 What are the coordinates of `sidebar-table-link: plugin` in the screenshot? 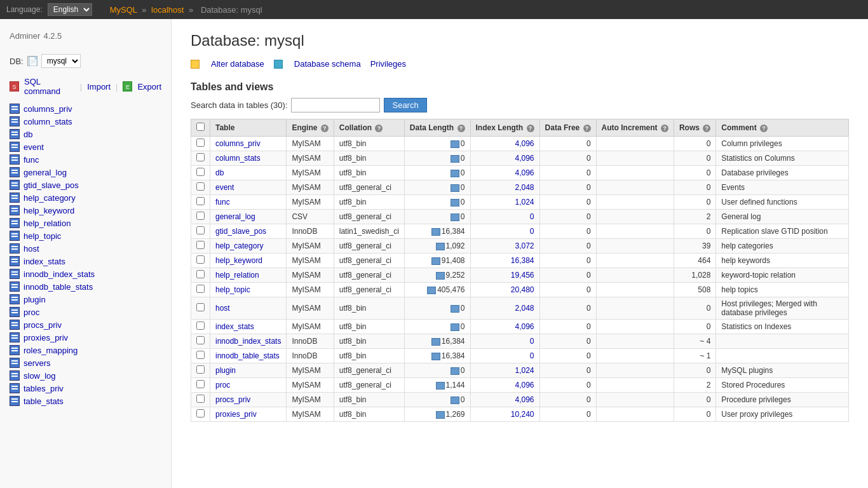 It's located at (34, 300).